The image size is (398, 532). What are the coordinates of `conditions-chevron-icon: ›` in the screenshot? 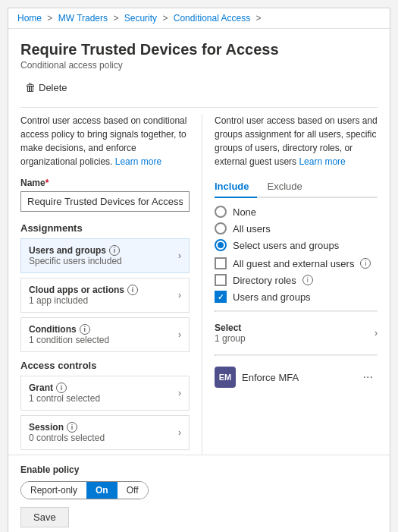 It's located at (180, 335).